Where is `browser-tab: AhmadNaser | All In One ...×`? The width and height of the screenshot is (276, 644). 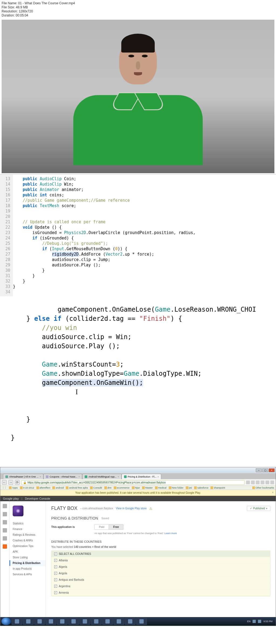 browser-tab: AhmadNaser | All In One ...× is located at coordinates (23, 476).